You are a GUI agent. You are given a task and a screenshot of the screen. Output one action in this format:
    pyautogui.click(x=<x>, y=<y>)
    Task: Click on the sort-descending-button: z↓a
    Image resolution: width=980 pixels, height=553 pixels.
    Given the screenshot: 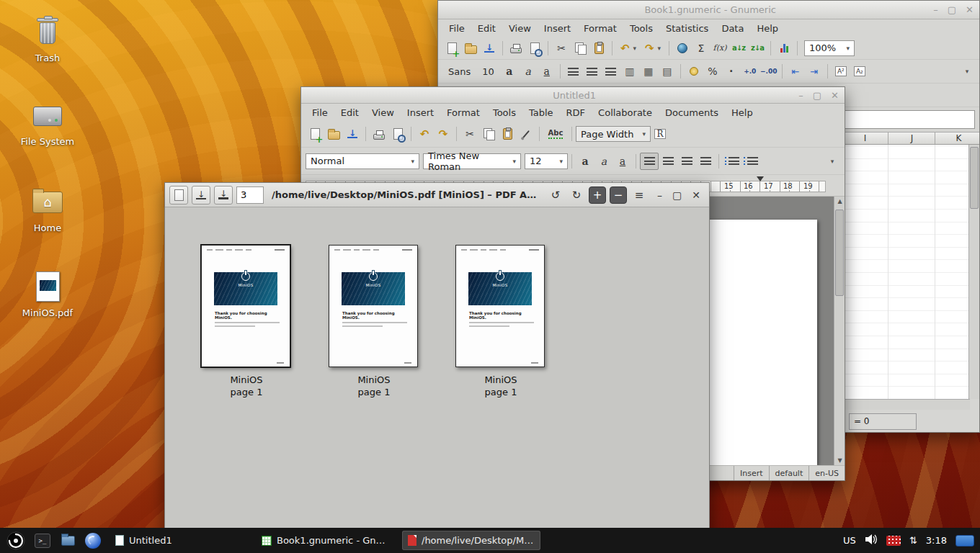 What is the action you would take?
    pyautogui.click(x=757, y=48)
    